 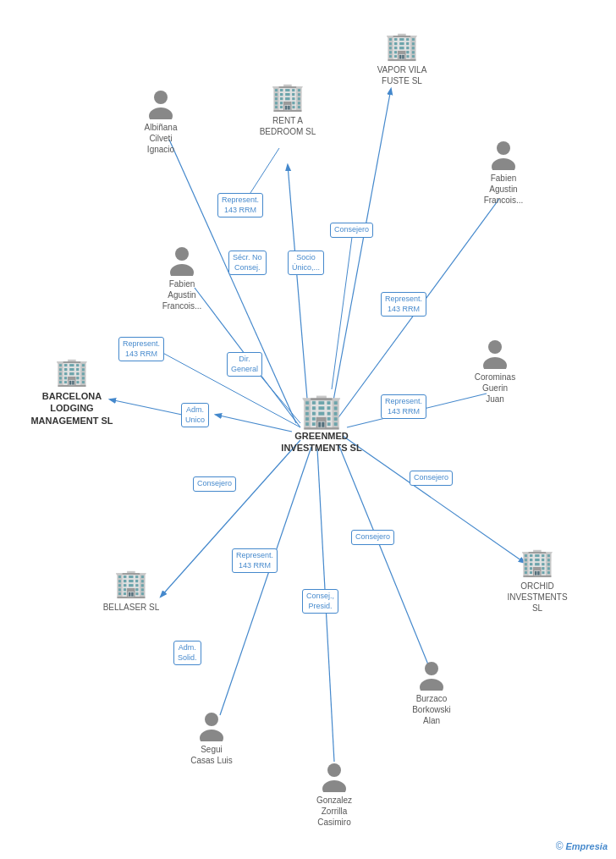 What do you see at coordinates (352, 230) in the screenshot?
I see `consejero1-box: Consejero` at bounding box center [352, 230].